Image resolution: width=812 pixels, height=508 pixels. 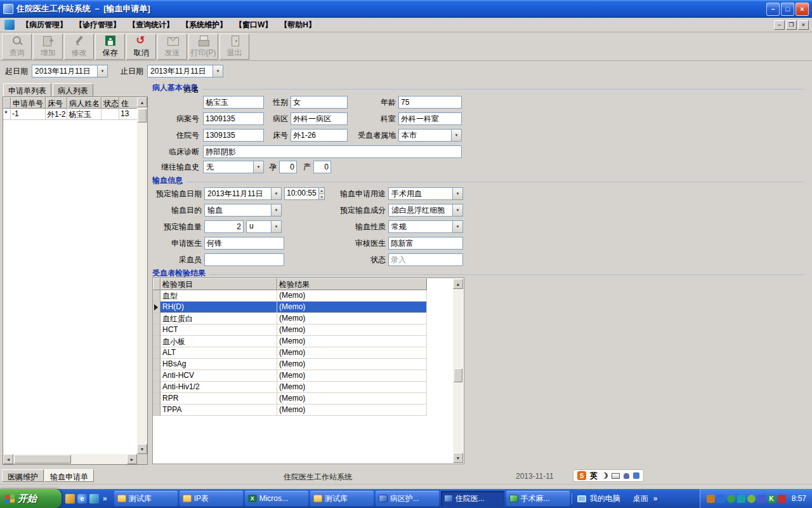 I want to click on gender-field, so click(x=319, y=102).